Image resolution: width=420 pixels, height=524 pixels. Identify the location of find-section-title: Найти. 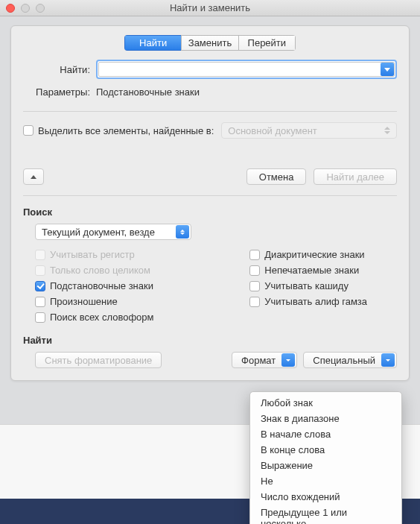
(210, 340).